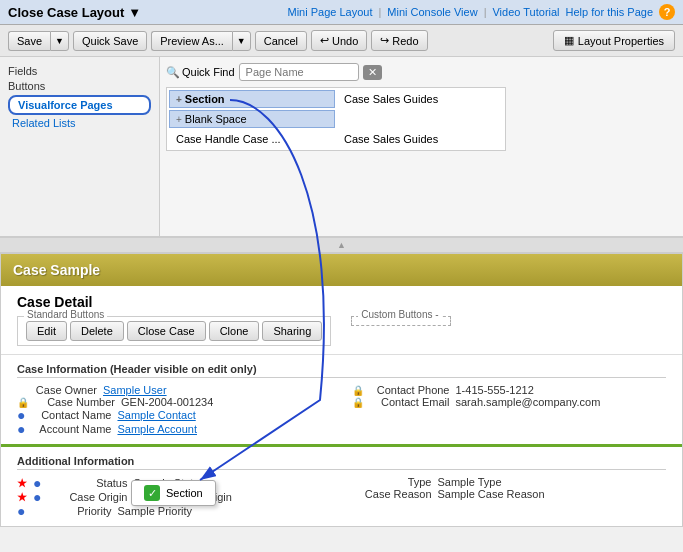 This screenshot has width=683, height=552. I want to click on layout-properties-button: ▦ Layout Properties, so click(614, 40).